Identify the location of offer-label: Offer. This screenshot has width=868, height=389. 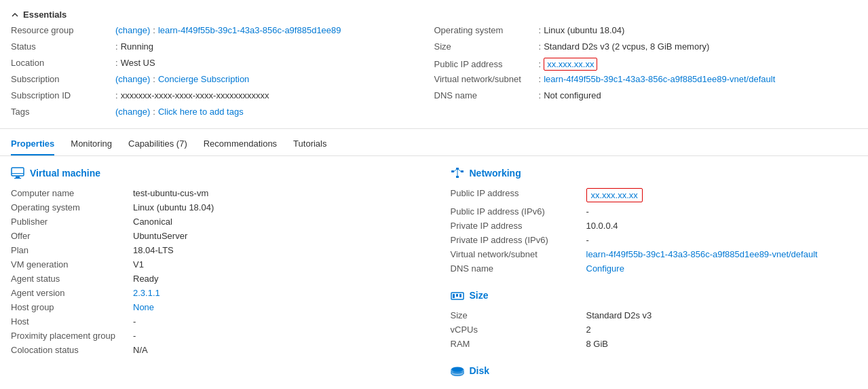
(72, 236).